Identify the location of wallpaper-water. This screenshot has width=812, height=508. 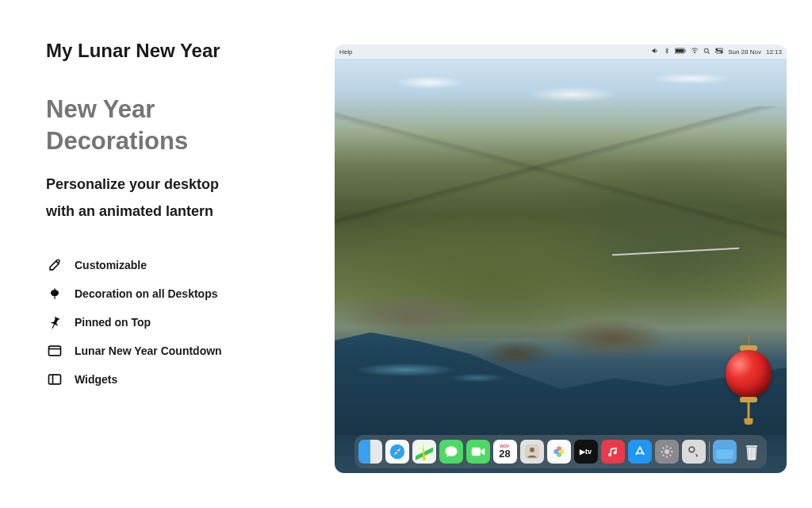
(438, 370).